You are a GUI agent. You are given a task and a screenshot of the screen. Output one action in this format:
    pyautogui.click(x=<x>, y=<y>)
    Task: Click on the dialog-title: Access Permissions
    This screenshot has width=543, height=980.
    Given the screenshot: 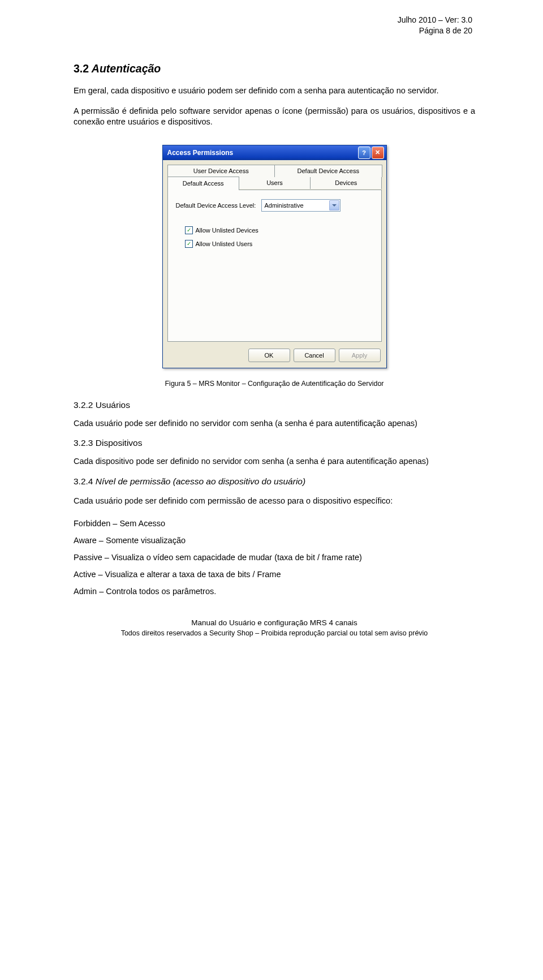 What is the action you would take?
    pyautogui.click(x=200, y=153)
    